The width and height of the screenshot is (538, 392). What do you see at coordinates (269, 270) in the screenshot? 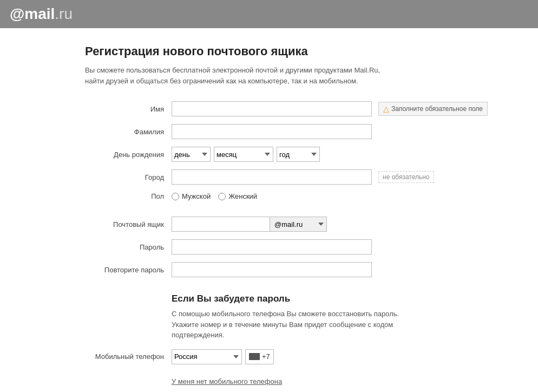
I see `password-confirm-row: Повторите пароль` at bounding box center [269, 270].